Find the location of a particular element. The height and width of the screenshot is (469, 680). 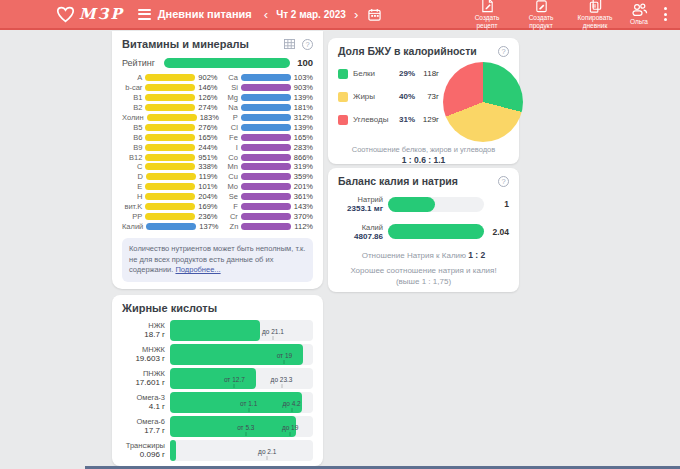

fatty-bar-track: от 5.3до 19 is located at coordinates (242, 426).